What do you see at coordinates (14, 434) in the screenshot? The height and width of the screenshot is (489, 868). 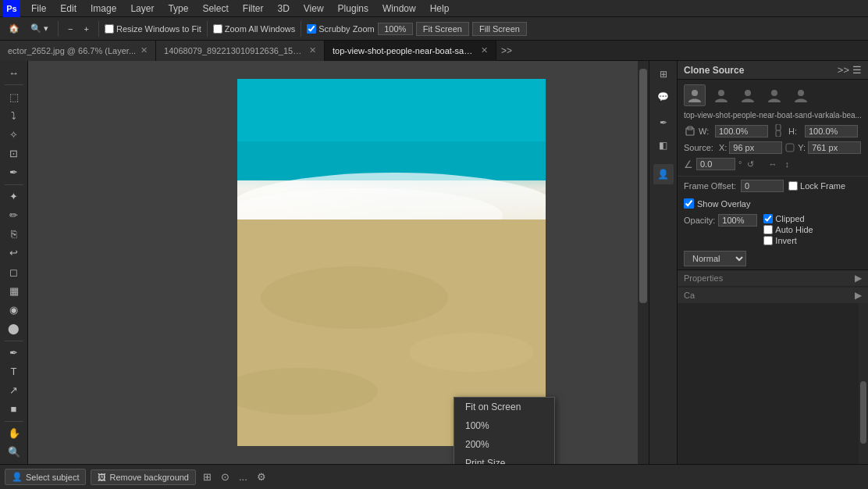 I see `hand-tool-icon: ✋` at bounding box center [14, 434].